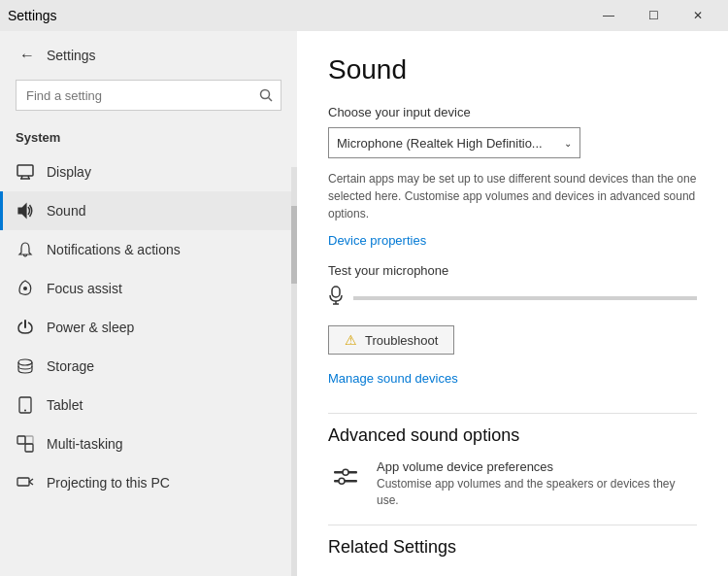 The height and width of the screenshot is (576, 728). I want to click on back-button: ←, so click(27, 55).